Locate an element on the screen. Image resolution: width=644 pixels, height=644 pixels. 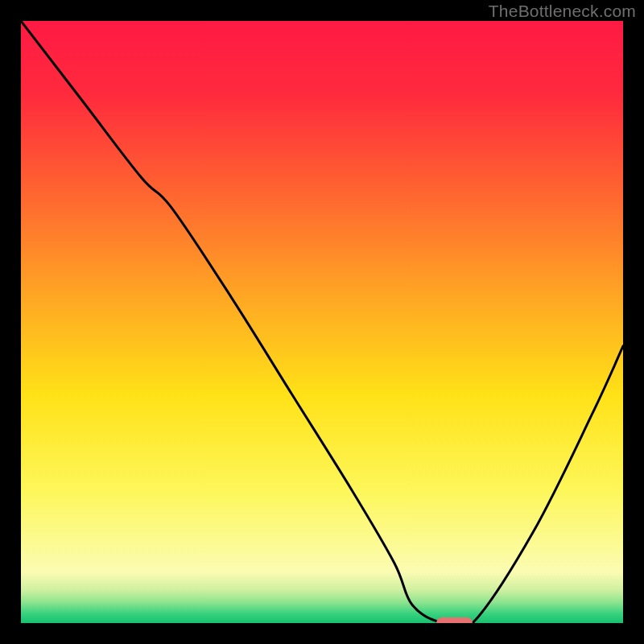
optimal-range-marker is located at coordinates (454, 620).